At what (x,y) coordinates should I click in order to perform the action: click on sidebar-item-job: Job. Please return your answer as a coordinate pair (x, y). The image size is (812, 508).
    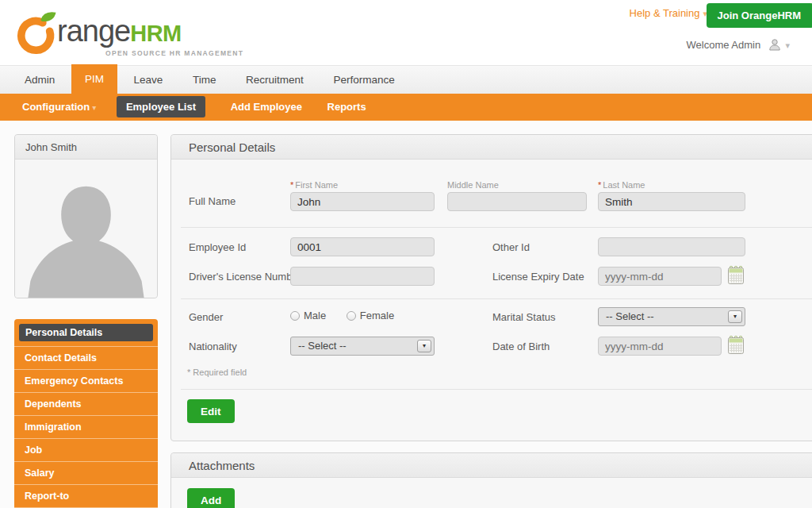
    Looking at the image, I should click on (86, 451).